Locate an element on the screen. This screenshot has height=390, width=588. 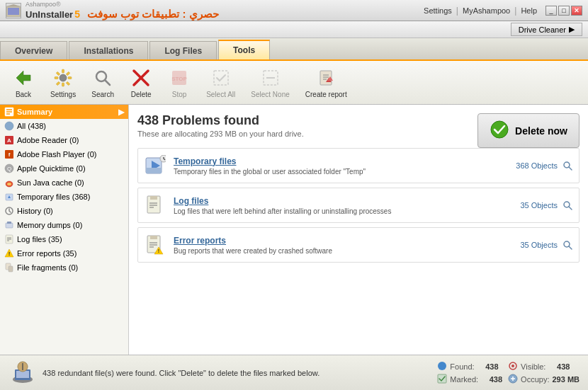
window-controls: _ □ ✕ is located at coordinates (564, 11).